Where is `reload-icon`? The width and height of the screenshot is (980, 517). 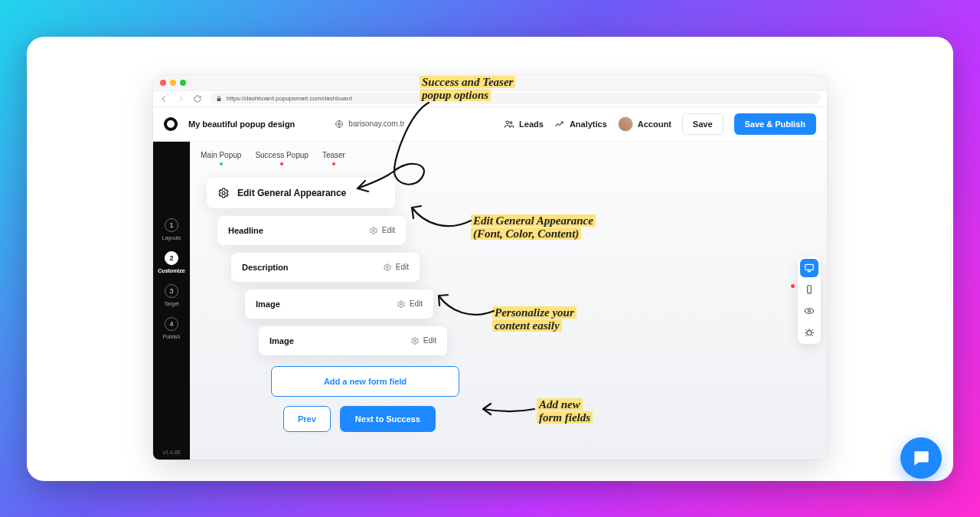
reload-icon is located at coordinates (198, 99).